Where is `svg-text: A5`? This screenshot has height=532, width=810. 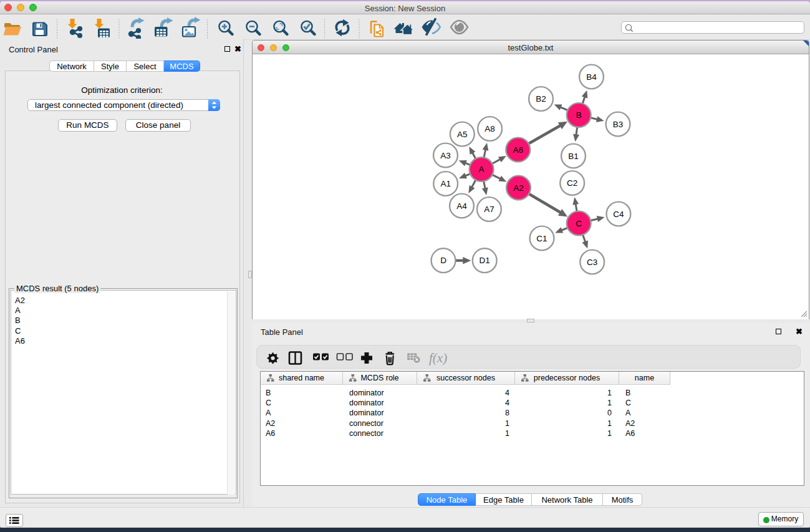 svg-text: A5 is located at coordinates (463, 135).